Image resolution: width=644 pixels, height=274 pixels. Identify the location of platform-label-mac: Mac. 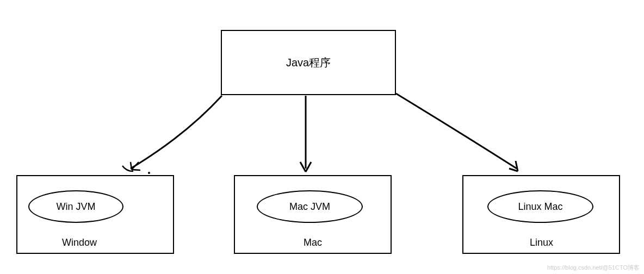
(313, 242).